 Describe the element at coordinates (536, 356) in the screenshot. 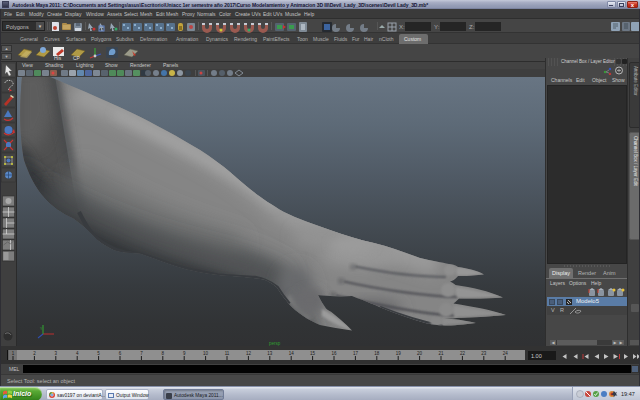

I see `svg-text: 1.00` at that location.